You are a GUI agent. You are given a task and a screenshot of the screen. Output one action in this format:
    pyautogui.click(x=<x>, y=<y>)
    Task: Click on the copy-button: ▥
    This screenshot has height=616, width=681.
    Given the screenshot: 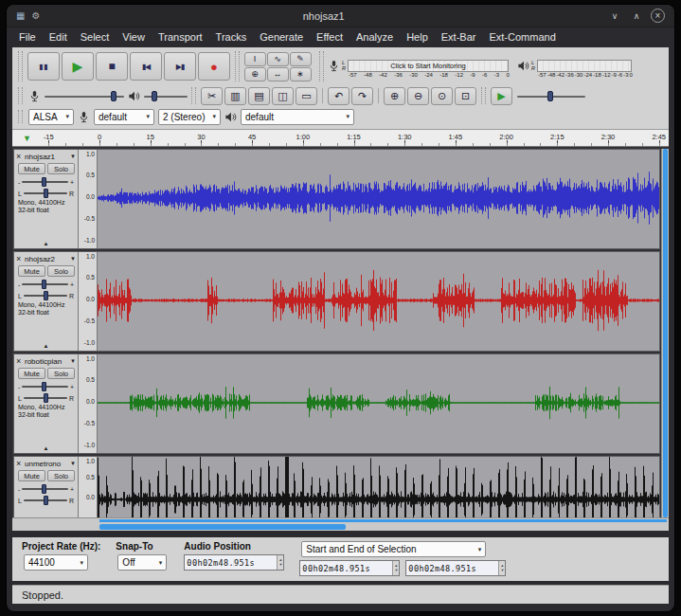 What is the action you would take?
    pyautogui.click(x=235, y=97)
    